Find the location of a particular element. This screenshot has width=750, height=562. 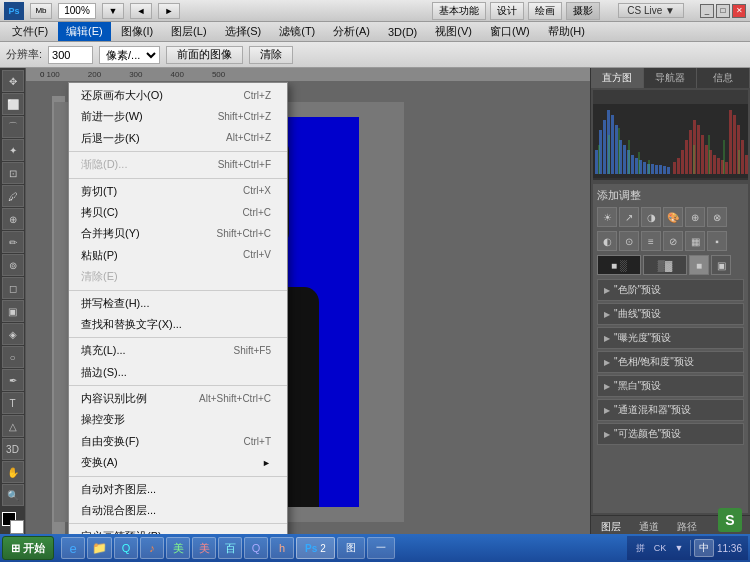

pattern-icon: ▣ is located at coordinates (721, 265).